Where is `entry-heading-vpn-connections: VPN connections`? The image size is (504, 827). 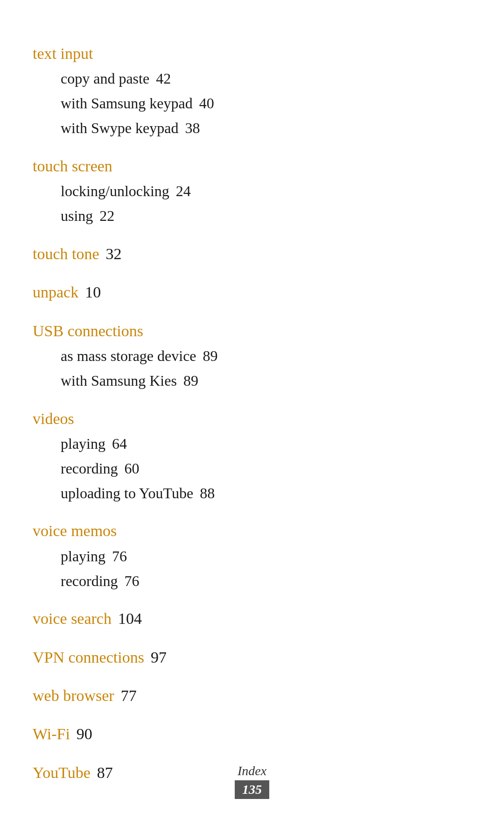
entry-heading-vpn-connections: VPN connections is located at coordinates (89, 657).